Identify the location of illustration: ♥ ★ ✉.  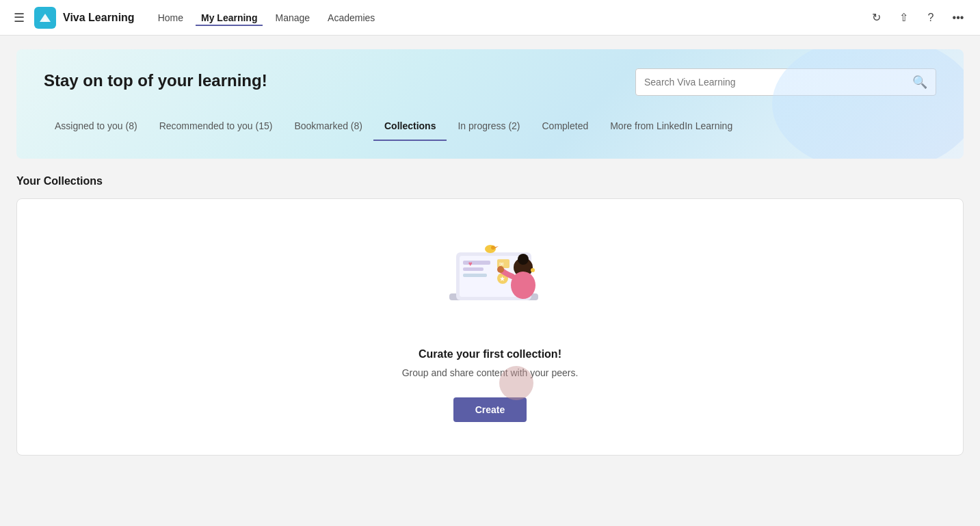
(490, 283).